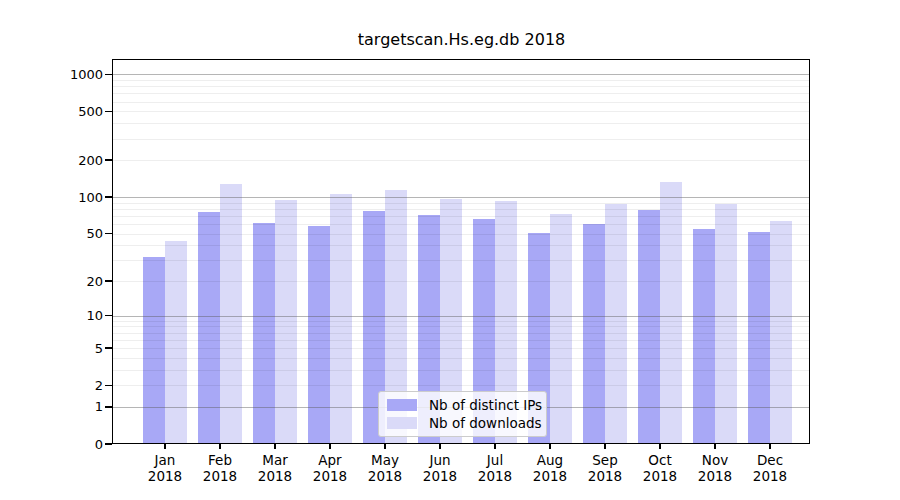 The height and width of the screenshot is (500, 900). What do you see at coordinates (385, 468) in the screenshot?
I see `x-tick-label: May 2018` at bounding box center [385, 468].